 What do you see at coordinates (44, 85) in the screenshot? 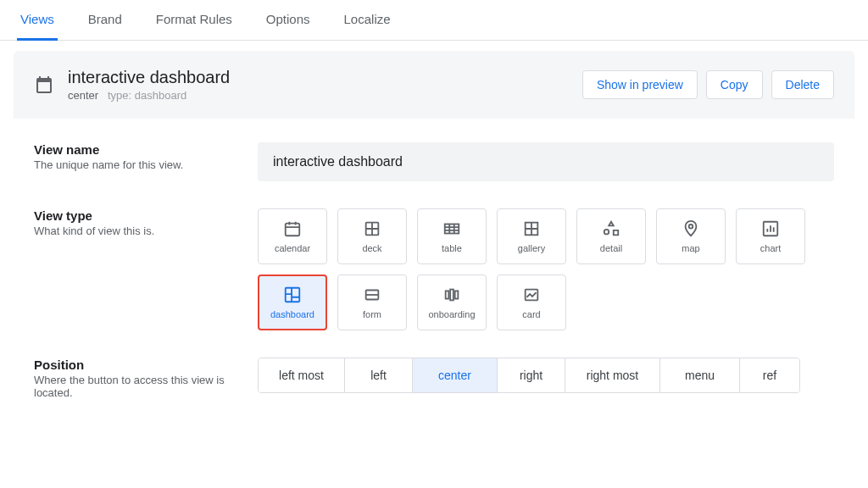
I see `calendar-filled-icon` at bounding box center [44, 85].